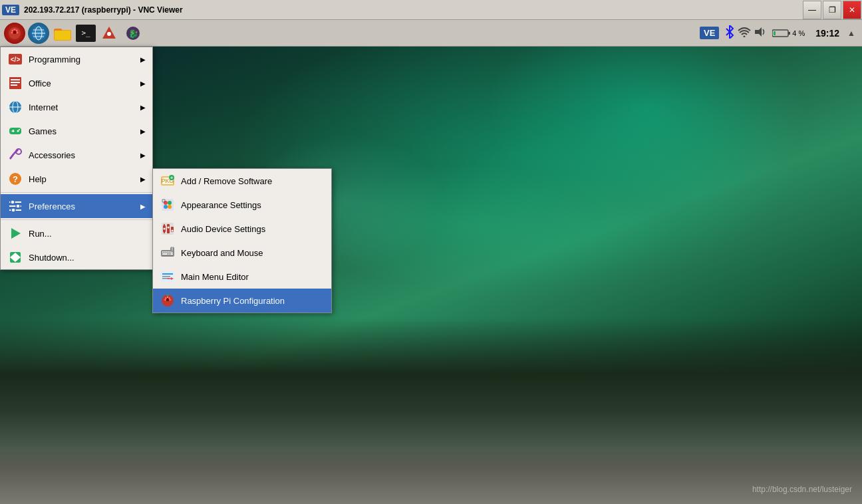 This screenshot has width=862, height=504. Describe the element at coordinates (242, 205) in the screenshot. I see `menu-item-appearance-settings: Appearance Settings` at that location.